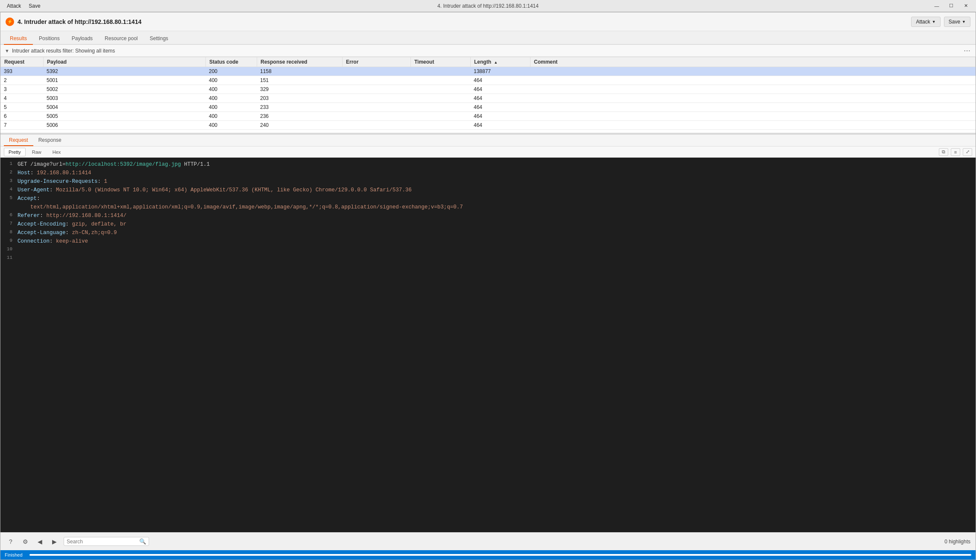 The image size is (976, 560). Describe the element at coordinates (500, 72) in the screenshot. I see `table-cell: 138877` at that location.